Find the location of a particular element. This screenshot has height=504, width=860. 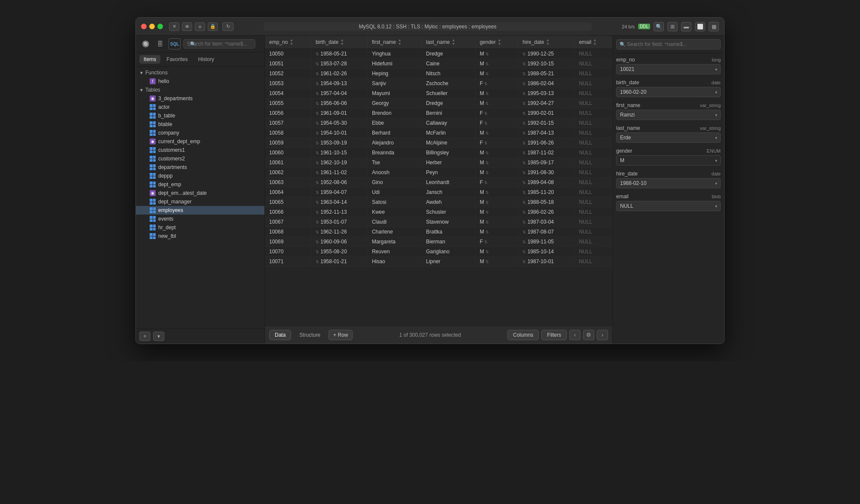

sort-birth-date: ▲▼ is located at coordinates (342, 42).